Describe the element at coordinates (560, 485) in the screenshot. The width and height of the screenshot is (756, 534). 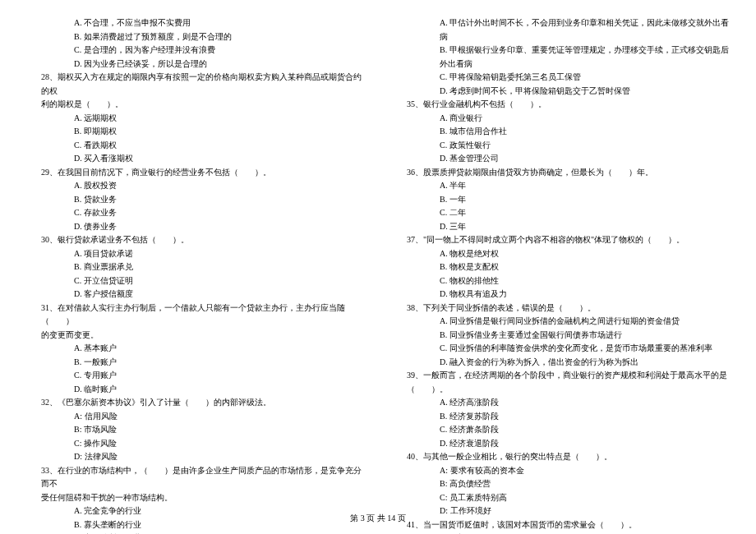
I see `answer-option: B: 高负债经营` at that location.